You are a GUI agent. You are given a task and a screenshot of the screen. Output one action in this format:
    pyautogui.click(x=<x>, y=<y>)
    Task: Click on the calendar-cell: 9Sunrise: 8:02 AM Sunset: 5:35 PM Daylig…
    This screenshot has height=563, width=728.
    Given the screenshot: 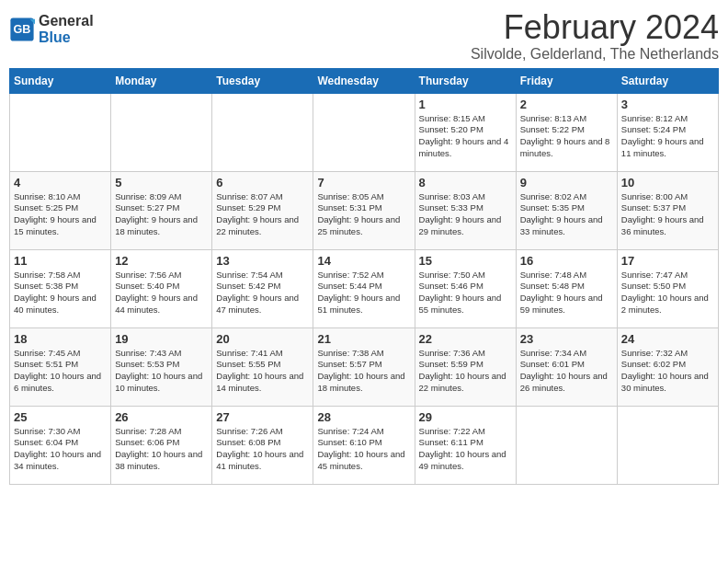 What is the action you would take?
    pyautogui.click(x=566, y=210)
    